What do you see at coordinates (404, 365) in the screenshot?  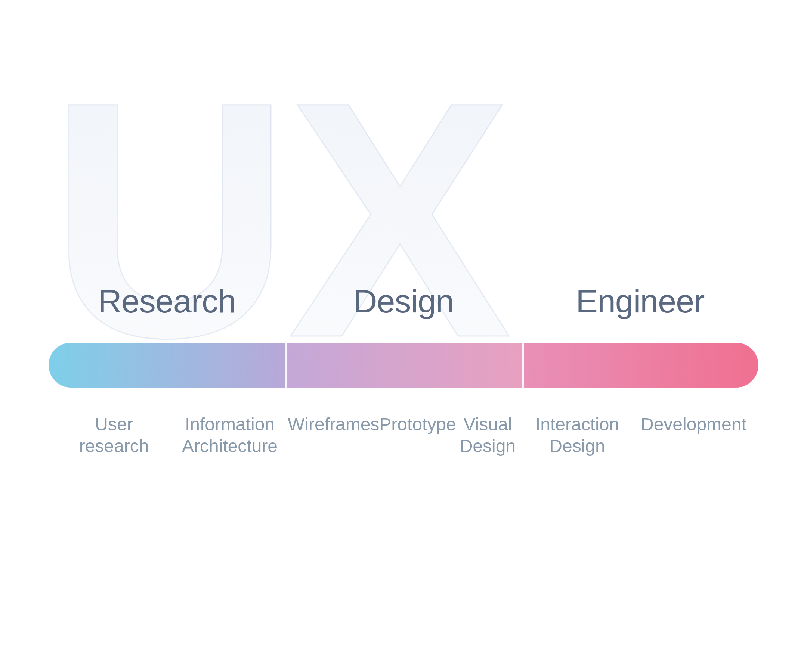 I see `bar-design` at bounding box center [404, 365].